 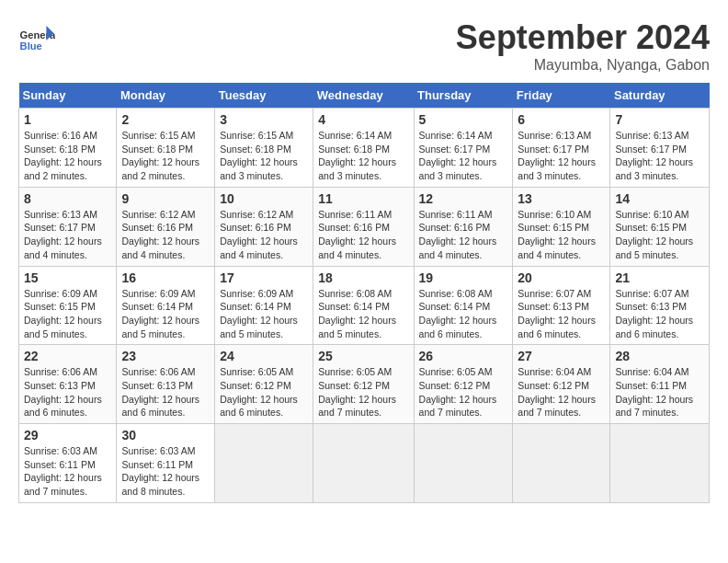 I want to click on day-number: 12, so click(x=463, y=199).